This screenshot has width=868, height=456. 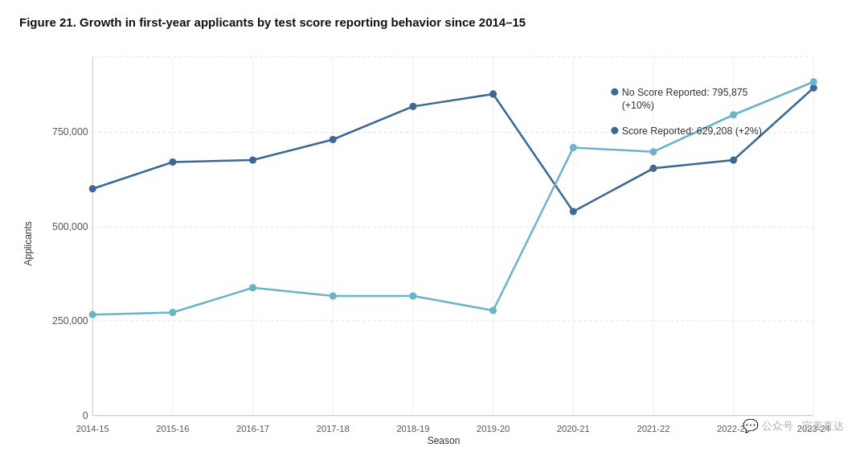 What do you see at coordinates (434, 23) in the screenshot?
I see `chart-title: Figure 21. Growth in first-year applican…` at bounding box center [434, 23].